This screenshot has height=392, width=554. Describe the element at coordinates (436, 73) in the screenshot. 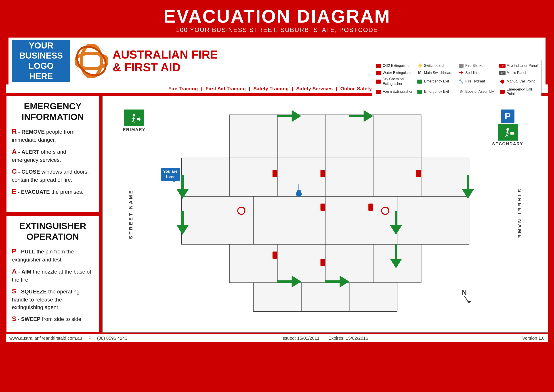

I see `legend-main-switchboard: M Main Switchboard` at that location.